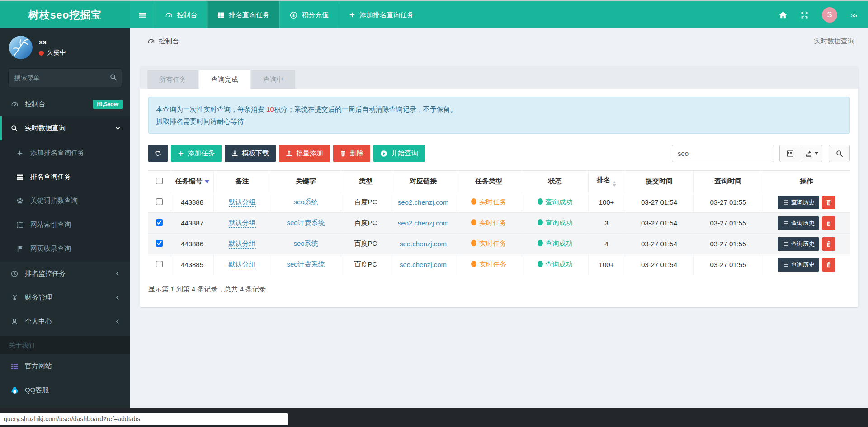 The image size is (868, 427). I want to click on sidebar-item-personal-center: 个人中心, so click(65, 322).